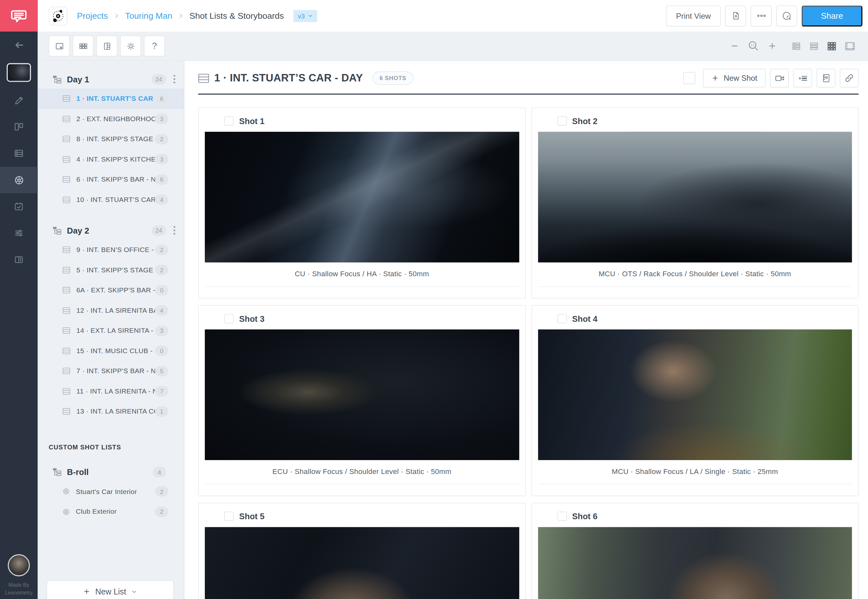 The image size is (868, 599). Describe the element at coordinates (111, 290) in the screenshot. I see `sidebar-scene-item: 6A · EXT. SKIPP’S BAR - NIGHT 0` at that location.